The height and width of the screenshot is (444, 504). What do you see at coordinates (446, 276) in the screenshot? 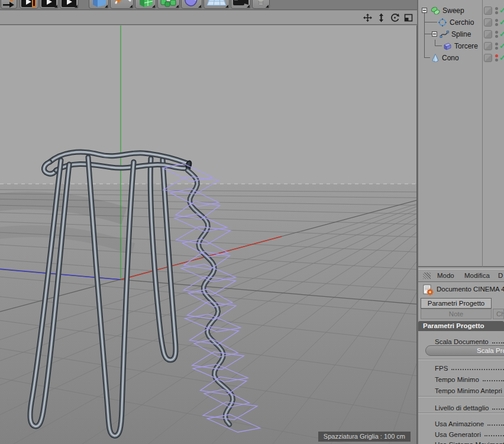
I see `menu-modo: Modo` at bounding box center [446, 276].